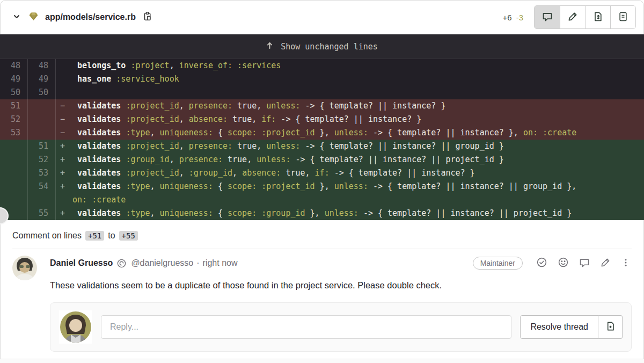 This screenshot has height=363, width=644. Describe the element at coordinates (585, 17) in the screenshot. I see `file-actions-group` at that location.